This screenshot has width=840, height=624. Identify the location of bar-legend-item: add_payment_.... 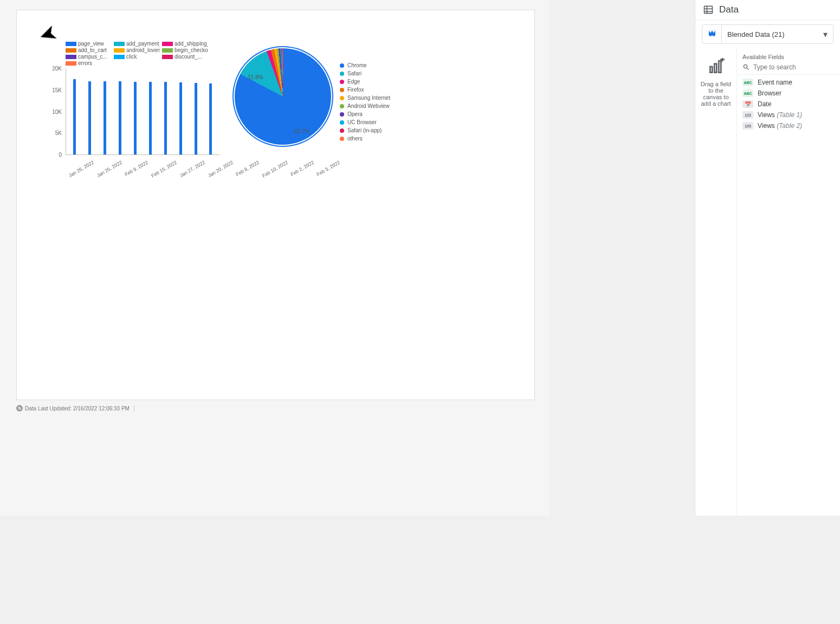
(137, 43).